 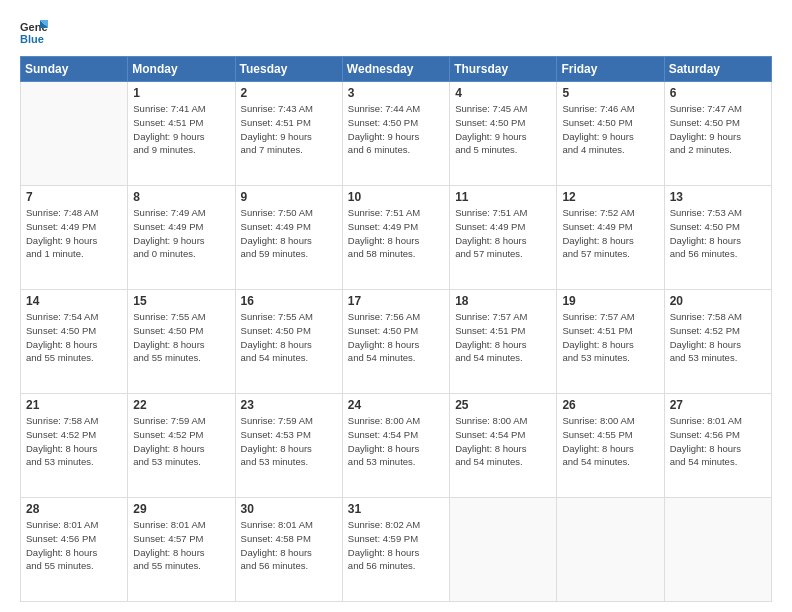 What do you see at coordinates (610, 442) in the screenshot?
I see `day-info: Sunrise: 8:00 AM Sunset: 4:55 PM Dayligh…` at bounding box center [610, 442].